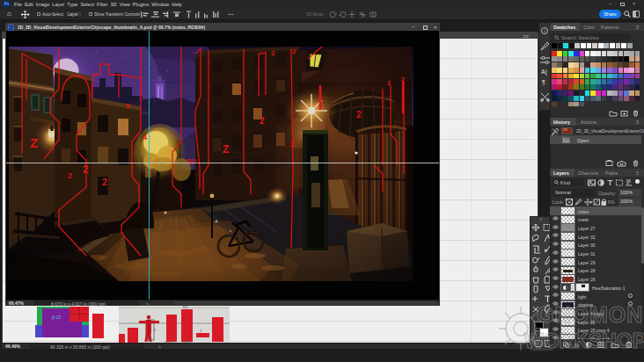  I want to click on svg-text: 3', so click(201, 331).